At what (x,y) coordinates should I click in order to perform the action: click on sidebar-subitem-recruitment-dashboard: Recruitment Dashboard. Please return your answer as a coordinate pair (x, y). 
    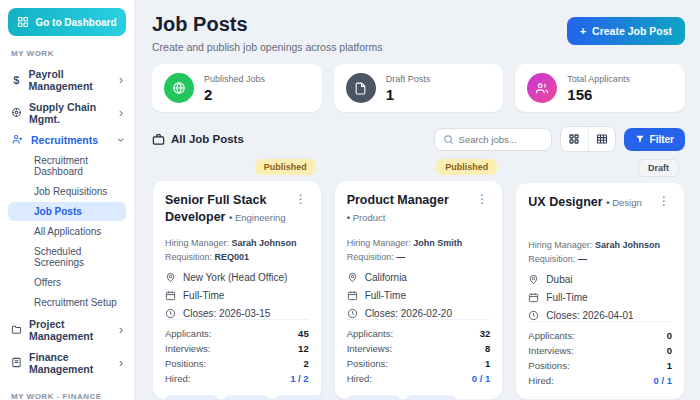
    Looking at the image, I should click on (67, 166).